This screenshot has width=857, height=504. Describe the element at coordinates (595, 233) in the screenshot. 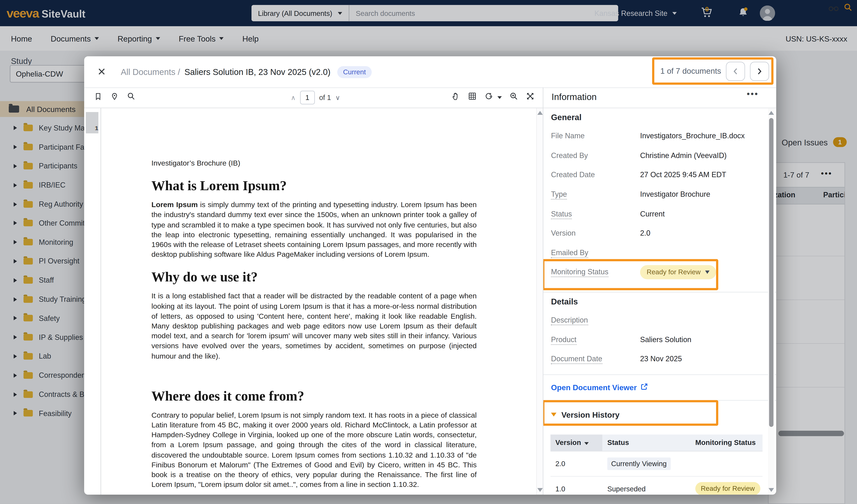

I see `field-label: Version` at that location.